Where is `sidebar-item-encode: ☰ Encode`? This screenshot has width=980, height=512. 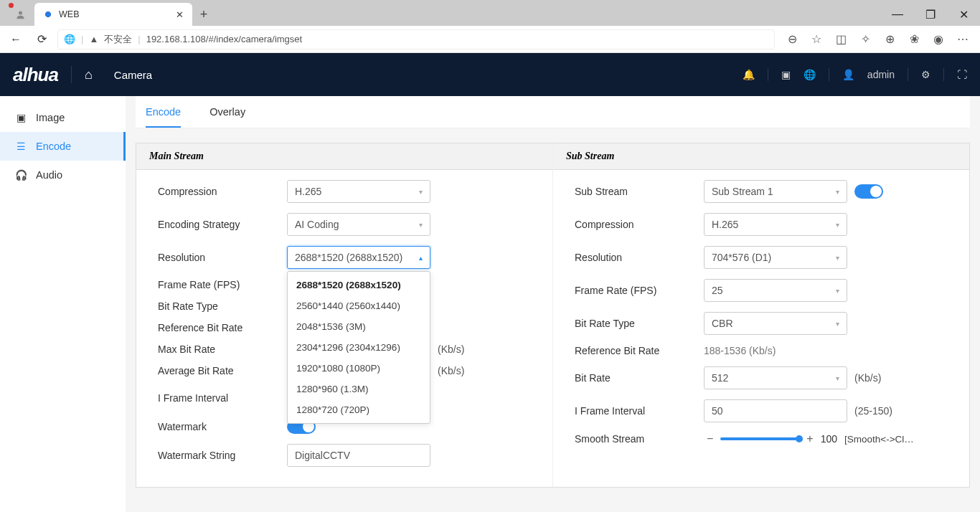 sidebar-item-encode: ☰ Encode is located at coordinates (63, 146).